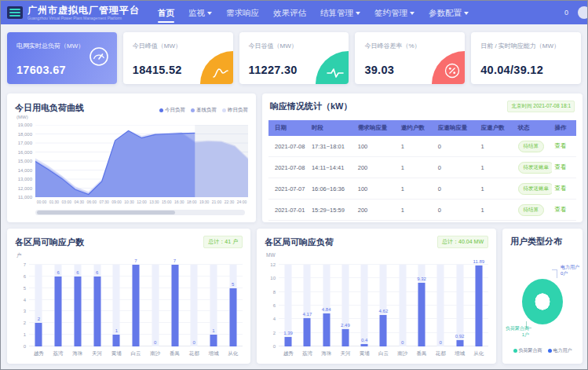 This screenshot has width=588, height=370. Describe the element at coordinates (410, 58) in the screenshot. I see `kpi-card-peak-valley-rate: 今日峰谷差率（%） 39.03` at that location.